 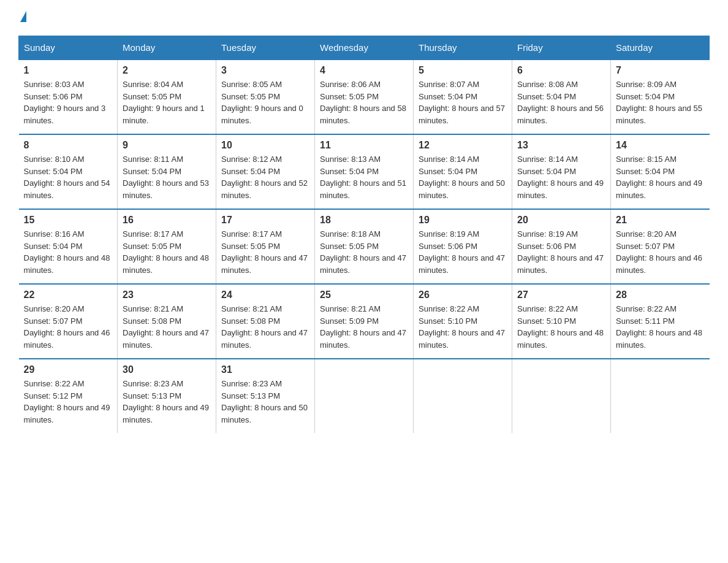 I want to click on calendar-day-cell: 25 Sunrise: 8:21 AM Sunset: 5:09 PM Dayl…, so click(x=364, y=321).